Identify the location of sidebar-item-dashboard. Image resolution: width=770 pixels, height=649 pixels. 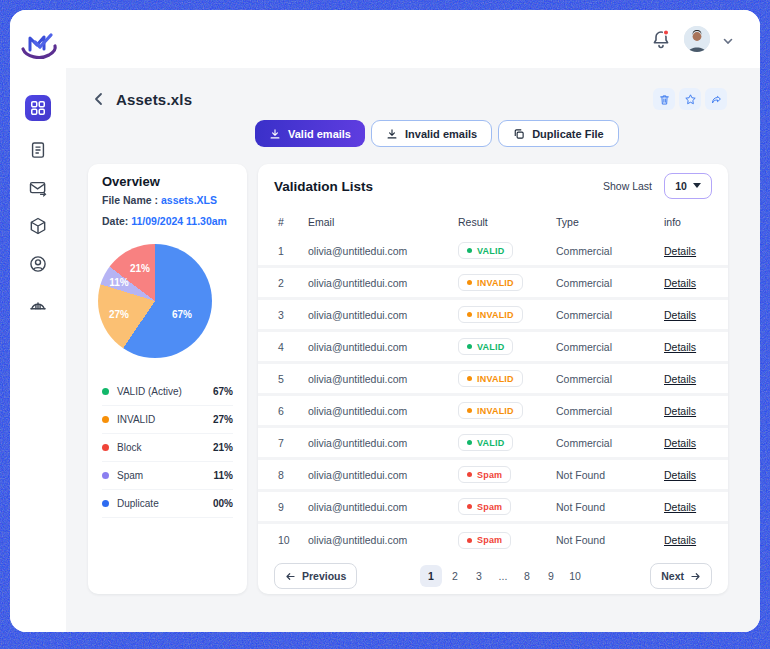
(38, 108).